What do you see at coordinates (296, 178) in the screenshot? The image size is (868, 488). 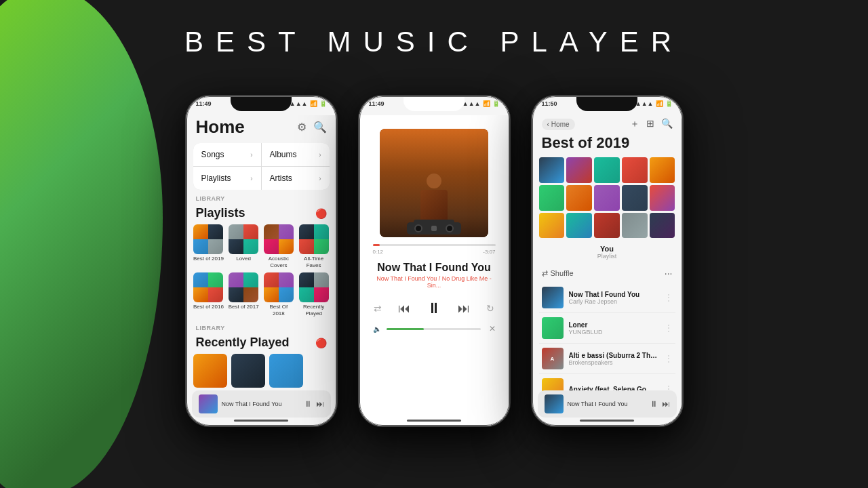 I see `nav-artists: Artists ›` at bounding box center [296, 178].